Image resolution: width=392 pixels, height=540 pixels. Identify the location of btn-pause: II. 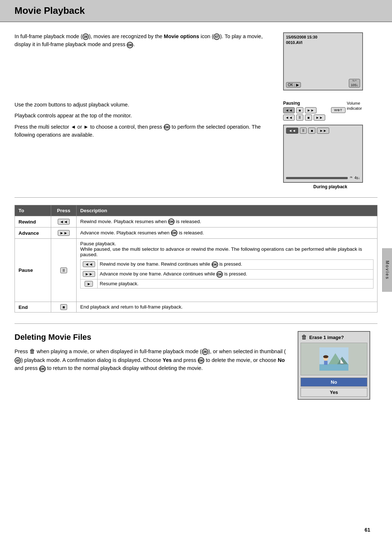
(300, 118).